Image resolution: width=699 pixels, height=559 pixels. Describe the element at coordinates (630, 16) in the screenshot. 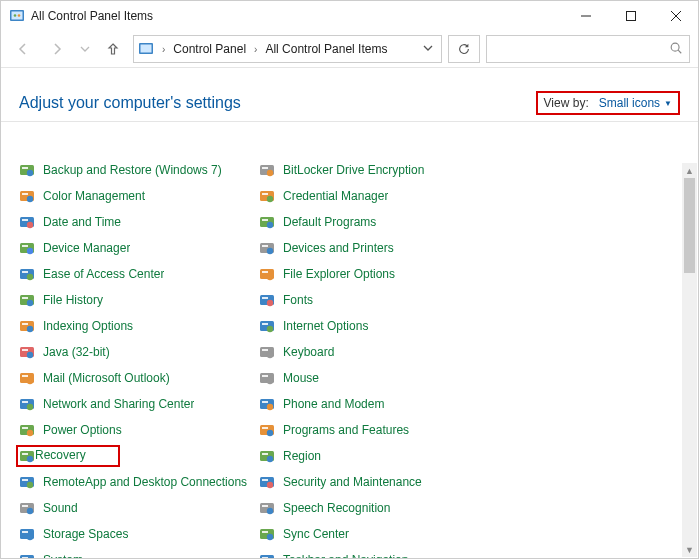

I see `maximize-button` at that location.